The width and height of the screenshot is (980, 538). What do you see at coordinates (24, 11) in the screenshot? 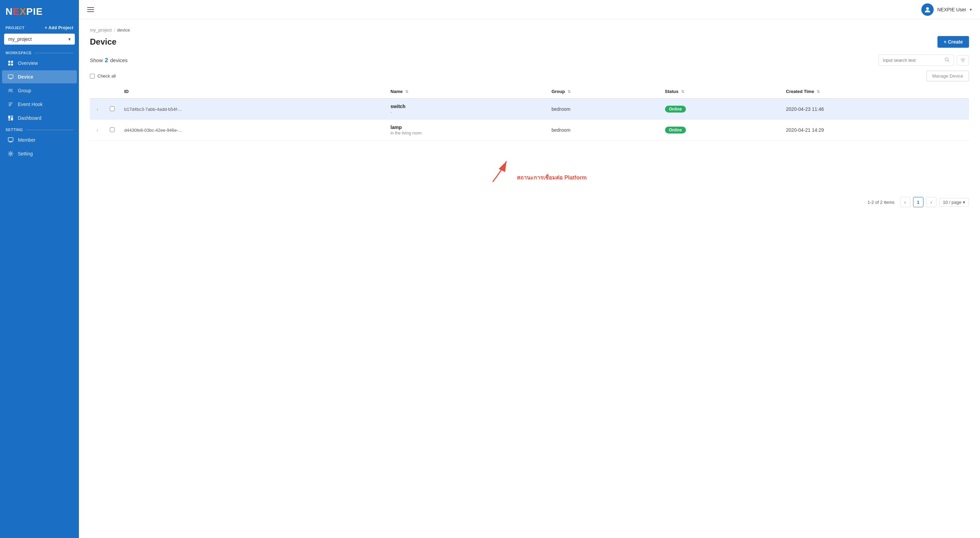
I see `logo-text: NEXPIE` at bounding box center [24, 11].